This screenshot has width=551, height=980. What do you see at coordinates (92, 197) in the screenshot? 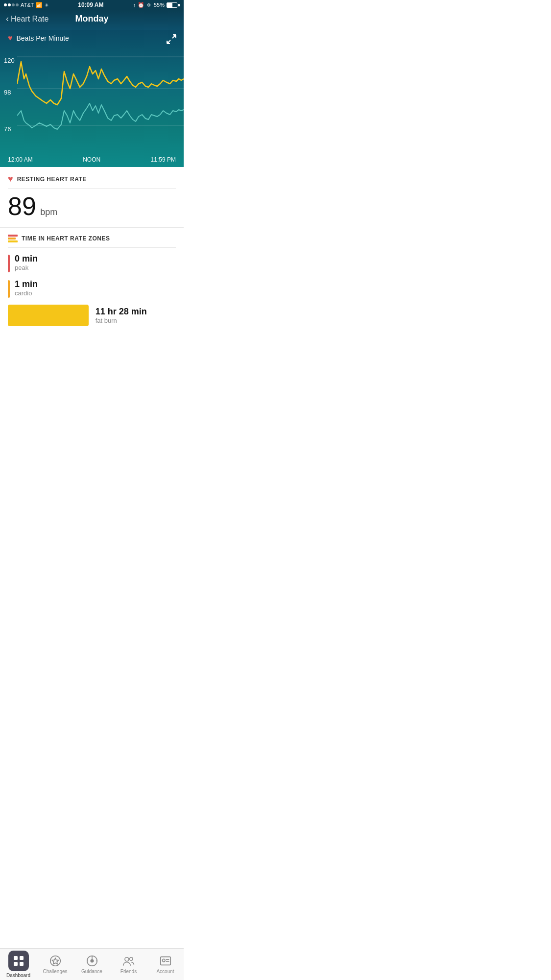
I see `resting-hr-section: ♥ RESTING HEART RATE 89 bpm` at bounding box center [92, 197].